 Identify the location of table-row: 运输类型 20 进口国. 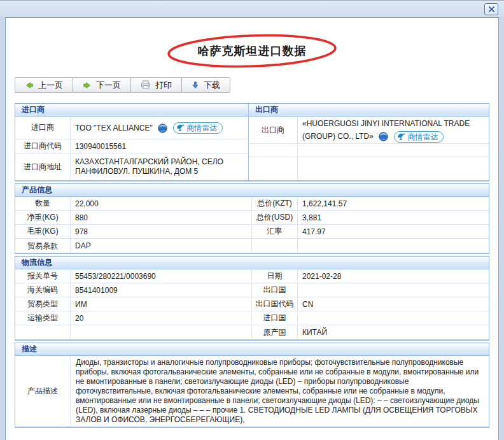
(252, 318).